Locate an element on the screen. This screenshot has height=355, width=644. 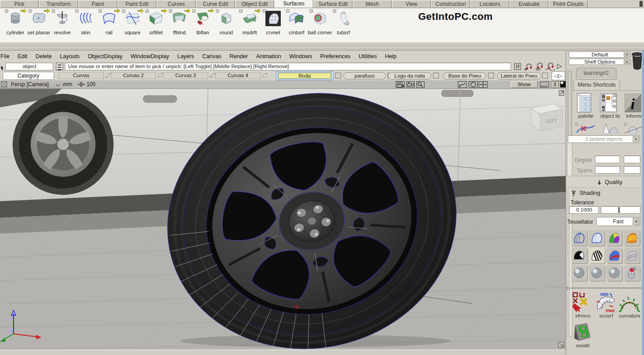
display-mode-dome_silver-icon is located at coordinates (632, 255).